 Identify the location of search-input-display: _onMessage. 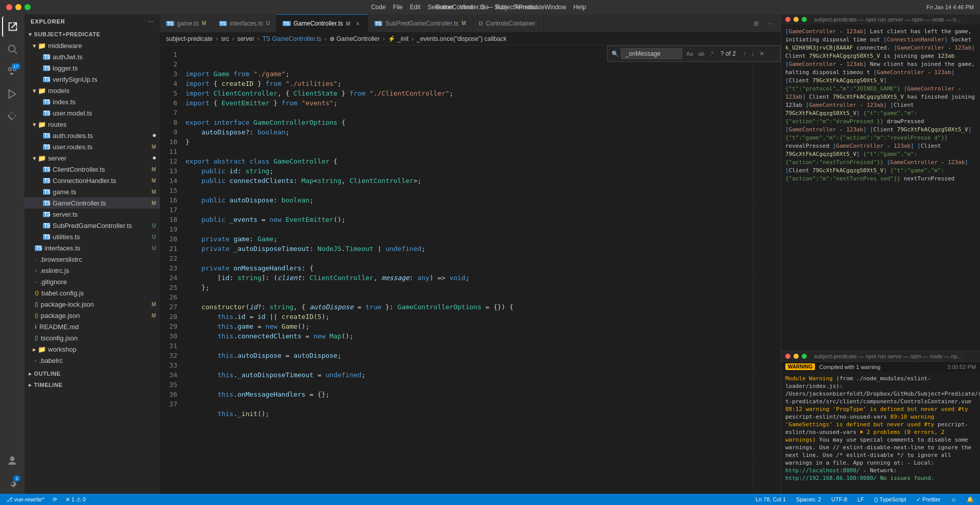
(651, 54).